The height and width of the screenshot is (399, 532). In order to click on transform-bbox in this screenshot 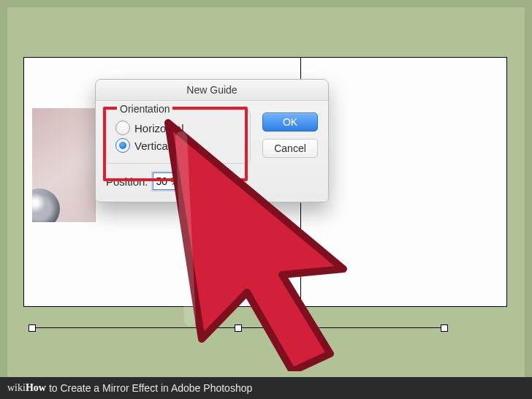, I will do `click(238, 330)`.